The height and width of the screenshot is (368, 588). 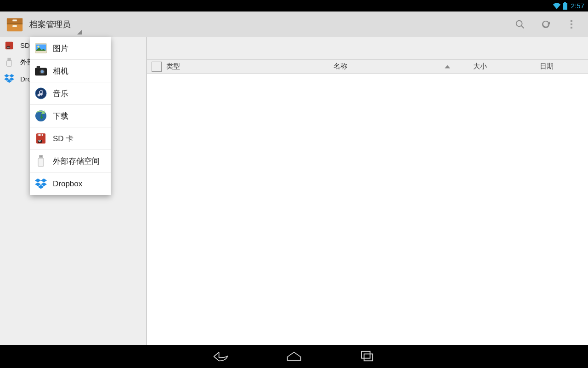 What do you see at coordinates (546, 24) in the screenshot?
I see `refresh-button` at bounding box center [546, 24].